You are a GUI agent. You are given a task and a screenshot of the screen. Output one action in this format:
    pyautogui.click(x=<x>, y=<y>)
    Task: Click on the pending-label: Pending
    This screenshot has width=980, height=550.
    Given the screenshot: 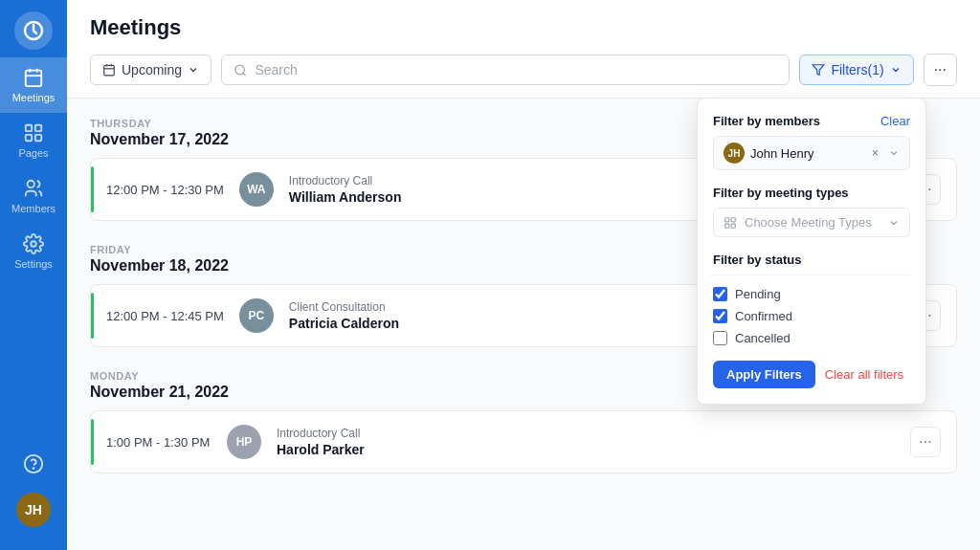 What is the action you would take?
    pyautogui.click(x=758, y=295)
    